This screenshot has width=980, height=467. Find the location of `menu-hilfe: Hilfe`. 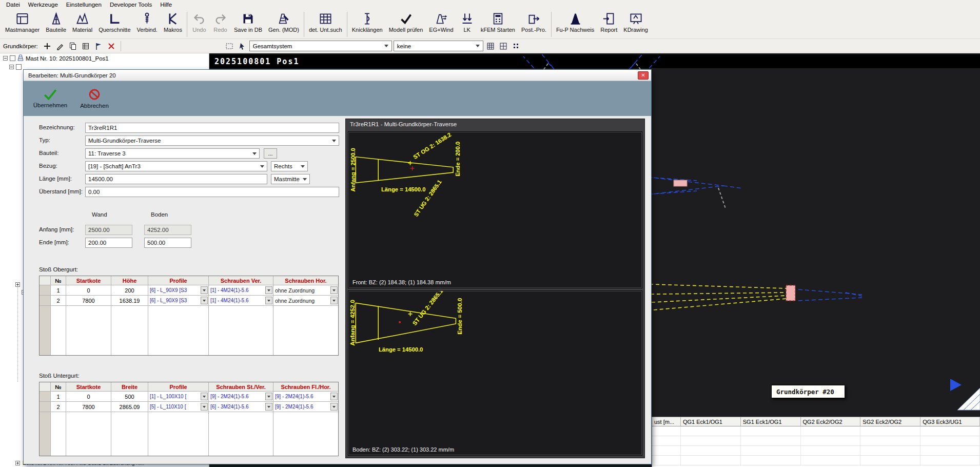

menu-hilfe: Hilfe is located at coordinates (166, 5).